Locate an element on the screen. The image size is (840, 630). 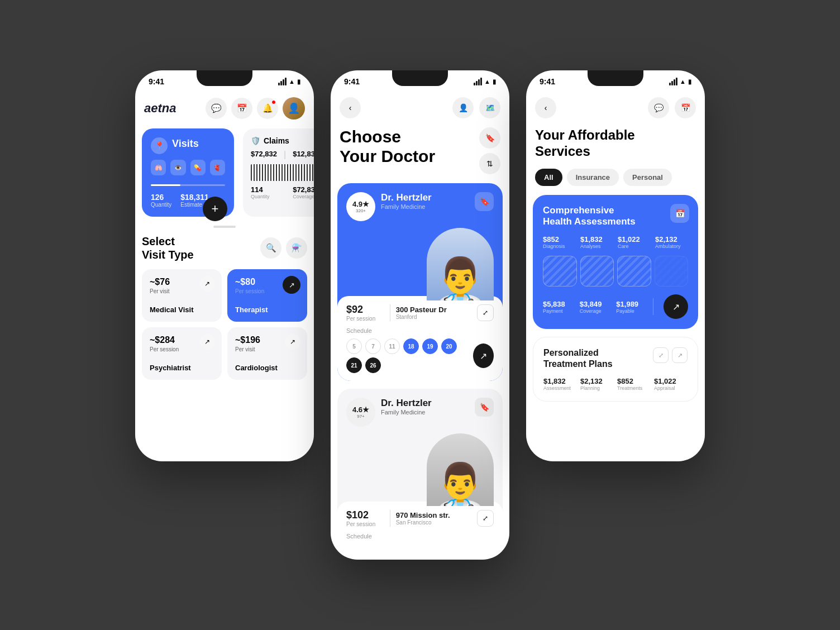
claims-card: 🛡️ Claims $72,832 | $12,832 114 Quantity… is located at coordinates (278, 173).